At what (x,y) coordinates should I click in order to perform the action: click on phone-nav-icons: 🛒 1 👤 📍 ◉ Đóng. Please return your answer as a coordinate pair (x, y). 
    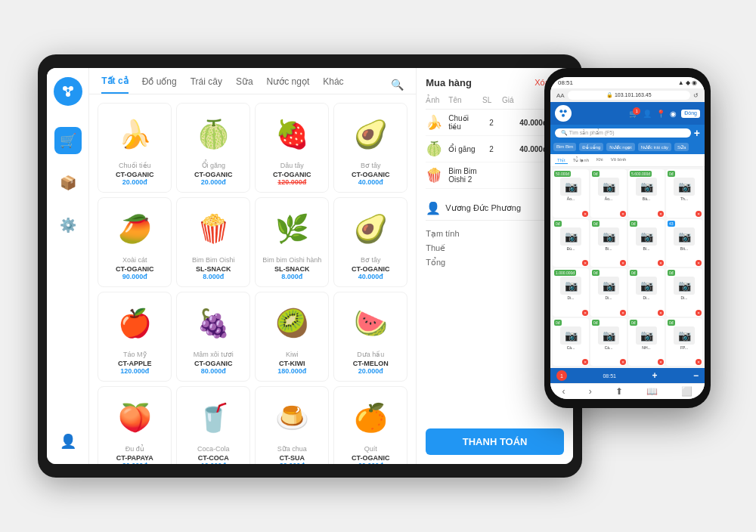
    Looking at the image, I should click on (665, 113).